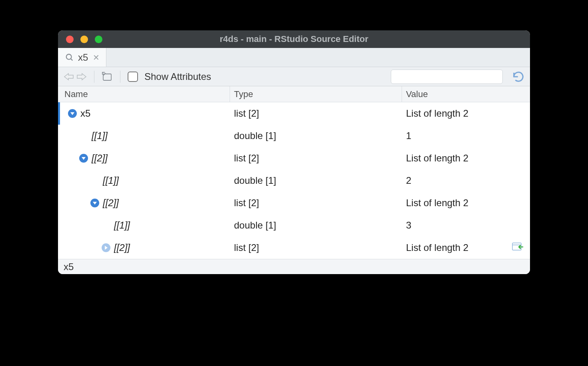  Describe the element at coordinates (178, 77) in the screenshot. I see `show-attributes-label: Show Attributes` at that location.